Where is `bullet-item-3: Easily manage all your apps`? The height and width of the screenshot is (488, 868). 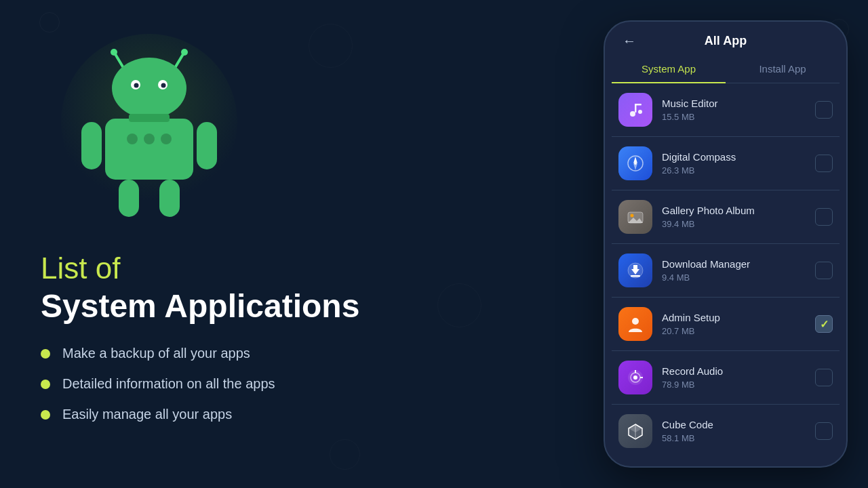
bullet-item-3: Easily manage all your apps is located at coordinates (258, 415).